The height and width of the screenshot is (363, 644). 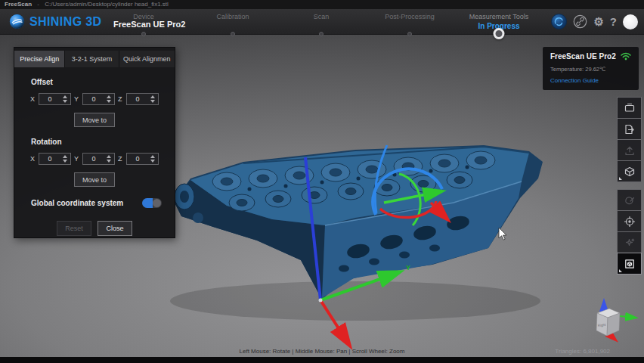 What do you see at coordinates (629, 221) in the screenshot?
I see `locate-target-button` at bounding box center [629, 221].